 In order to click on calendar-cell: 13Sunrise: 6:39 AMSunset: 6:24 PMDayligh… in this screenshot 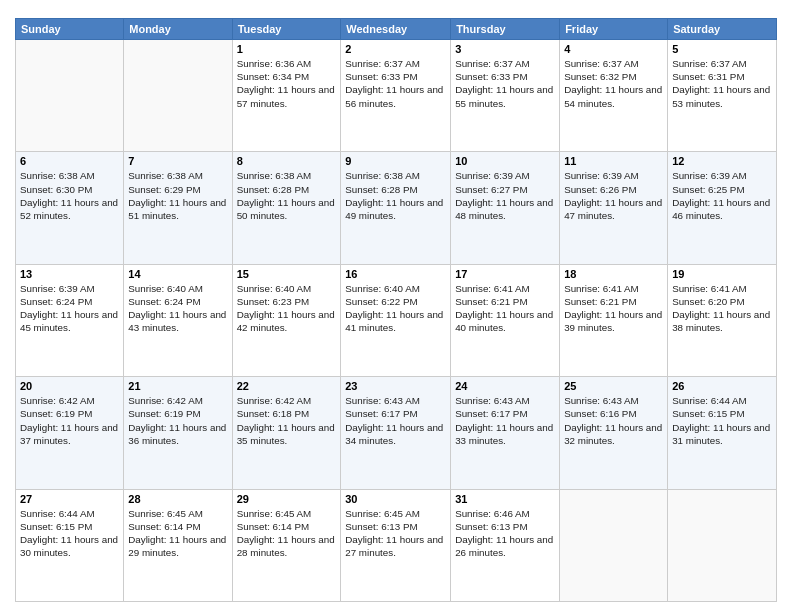, I will do `click(70, 320)`.